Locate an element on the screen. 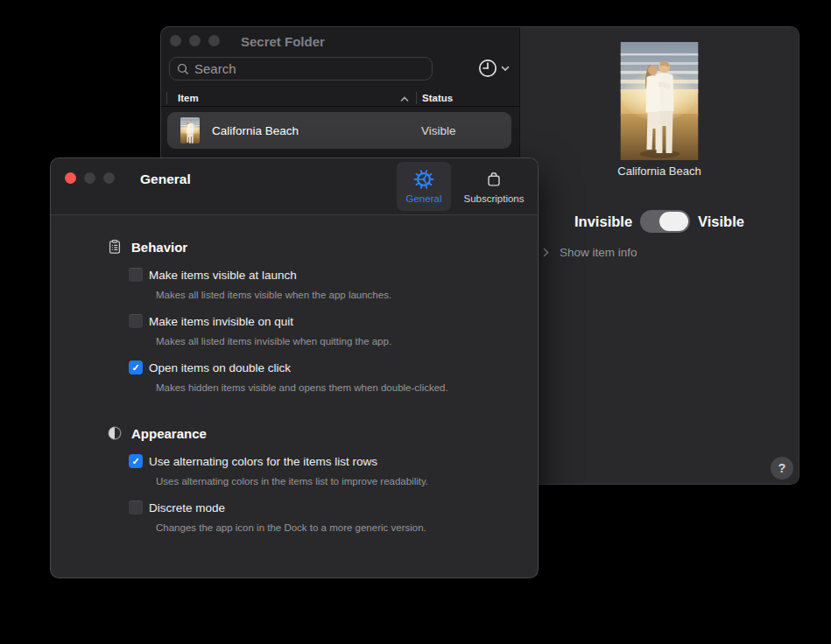  option-description: Makes all listed items visible when the … is located at coordinates (338, 296).